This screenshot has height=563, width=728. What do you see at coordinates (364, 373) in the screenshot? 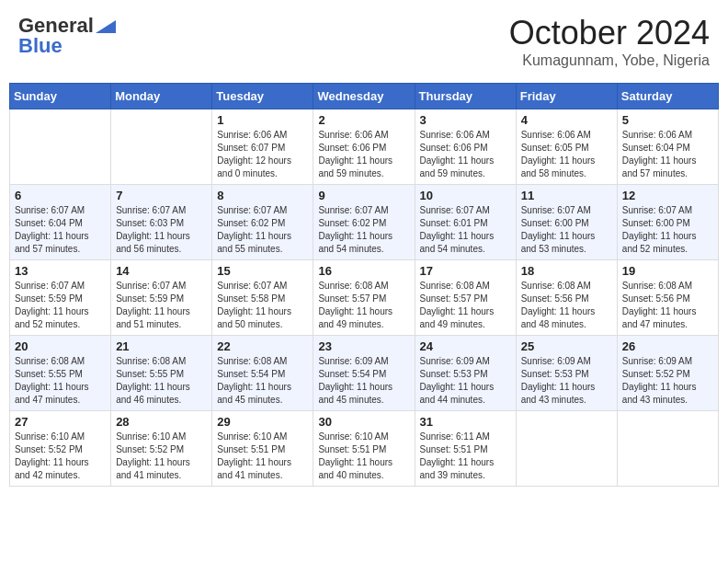
I see `calendar-cell: 23Sunrise: 6:09 AM Sunset: 5:54 PM Dayli…` at bounding box center [364, 373].